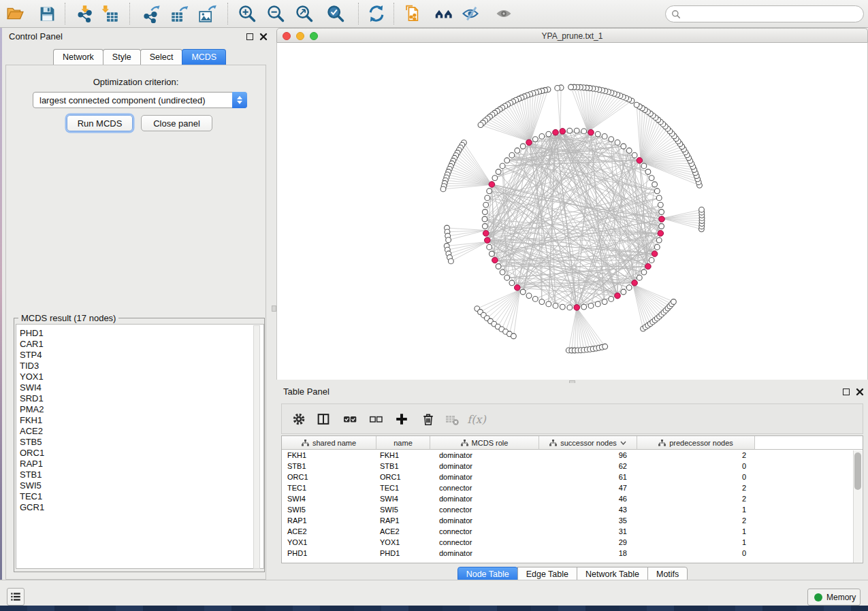 This screenshot has width=868, height=611. What do you see at coordinates (32, 464) in the screenshot?
I see `mcds-result-item: RAP1` at bounding box center [32, 464].